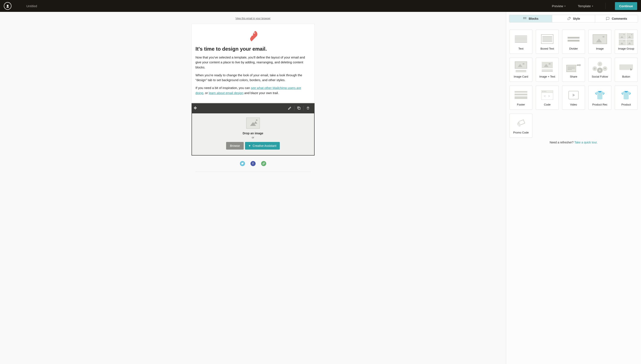  I want to click on block-image-card: Image Card, so click(521, 70).